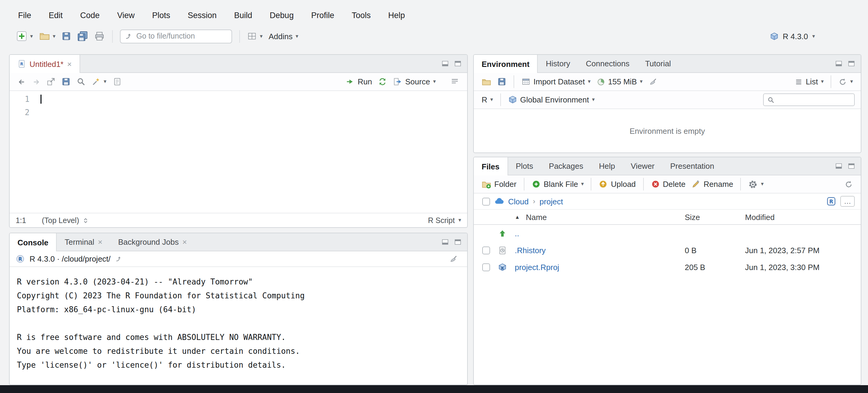 The image size is (868, 393). Describe the element at coordinates (566, 166) in the screenshot. I see `tab-packages: Packages` at that location.